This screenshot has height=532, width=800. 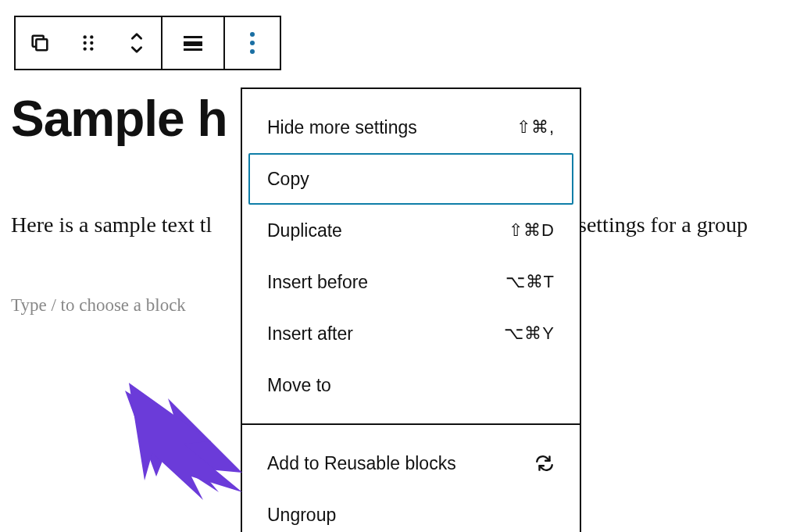 What do you see at coordinates (98, 305) in the screenshot?
I see `block-placeholder: Type / to choose a block` at bounding box center [98, 305].